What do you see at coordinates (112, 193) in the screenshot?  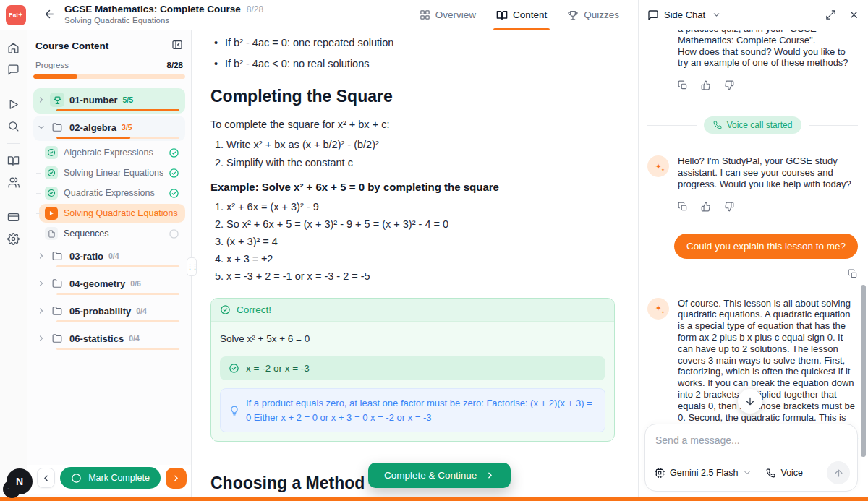 I see `lesson-quadratic-expressions: Quadratic Expressions` at bounding box center [112, 193].